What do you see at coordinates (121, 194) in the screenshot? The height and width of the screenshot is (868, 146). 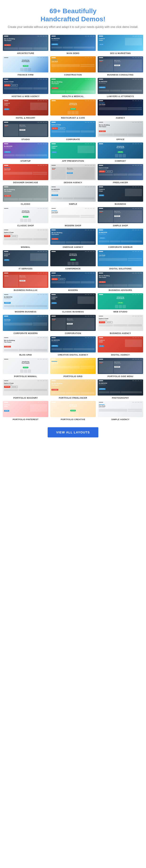 I see `demo-thumbnail-business: Creative &Unique EXPLORE` at bounding box center [121, 194].